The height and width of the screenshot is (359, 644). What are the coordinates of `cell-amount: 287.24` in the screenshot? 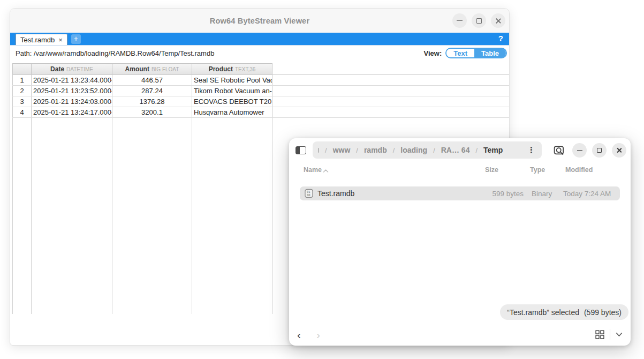 It's located at (152, 91).